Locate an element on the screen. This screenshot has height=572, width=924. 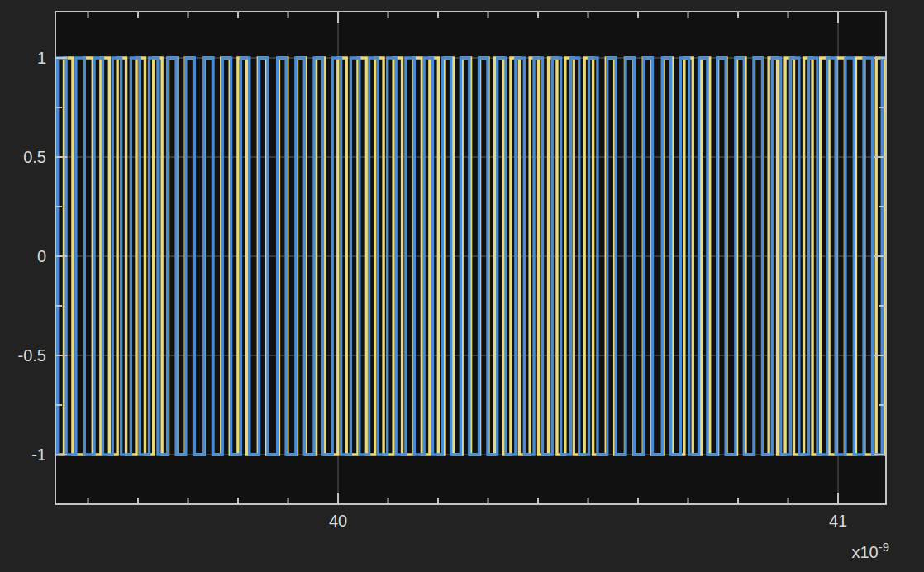
exponent-value: -9 is located at coordinates (884, 547).